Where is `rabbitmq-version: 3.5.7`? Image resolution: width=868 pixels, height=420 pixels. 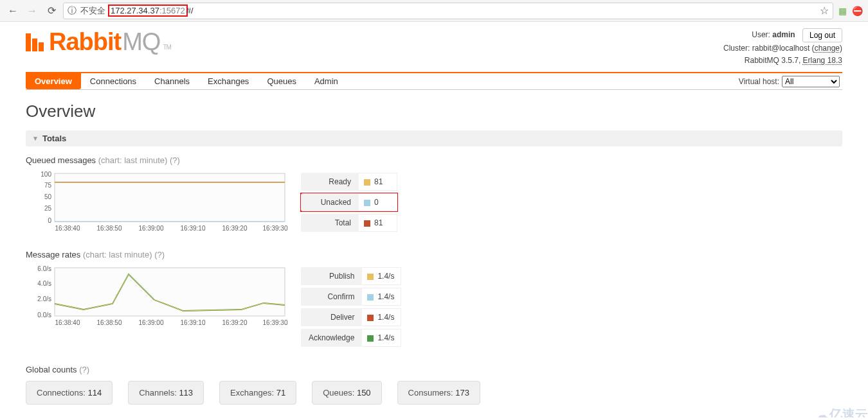 rabbitmq-version: 3.5.7 is located at coordinates (790, 60).